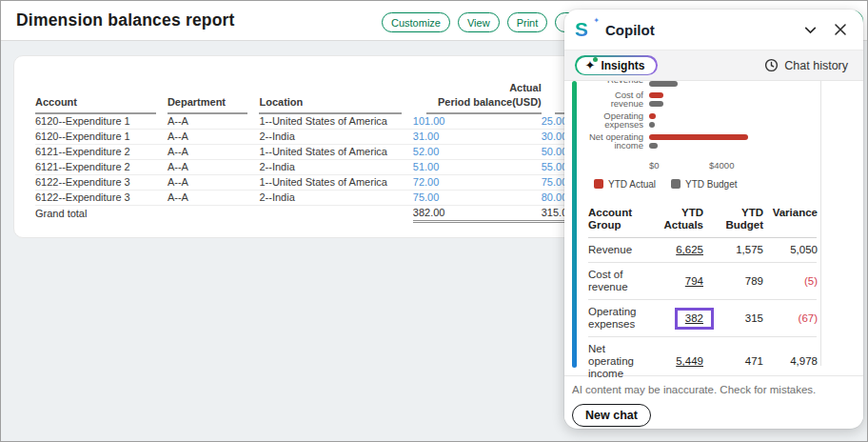  I want to click on close-icon, so click(840, 30).